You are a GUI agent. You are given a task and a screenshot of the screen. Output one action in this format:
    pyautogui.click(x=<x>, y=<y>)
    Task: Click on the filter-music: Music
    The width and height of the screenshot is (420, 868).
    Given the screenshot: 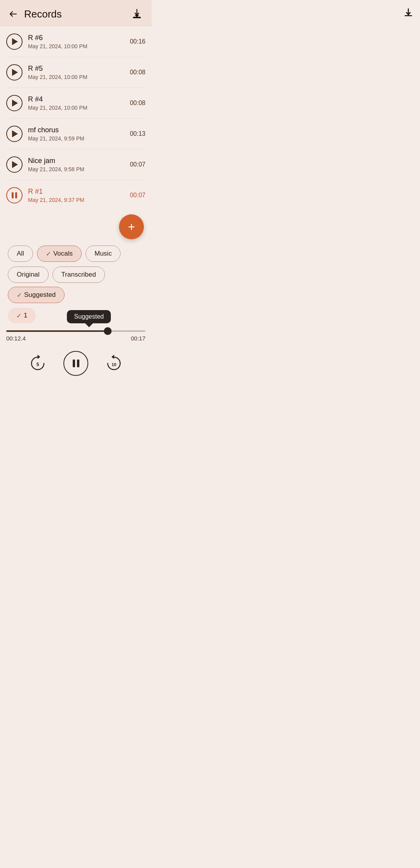 What is the action you would take?
    pyautogui.click(x=103, y=254)
    